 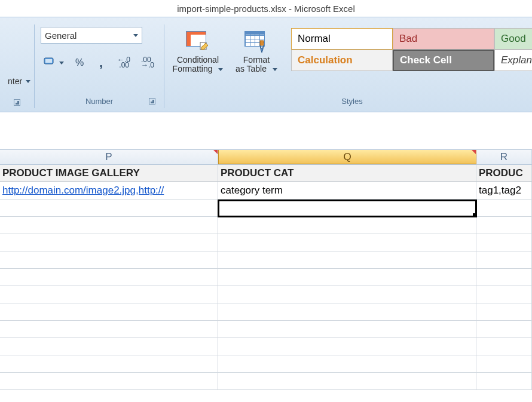 What do you see at coordinates (109, 191) in the screenshot?
I see `data-cell: http://domain.com/image2.jpg,http://` at bounding box center [109, 191].